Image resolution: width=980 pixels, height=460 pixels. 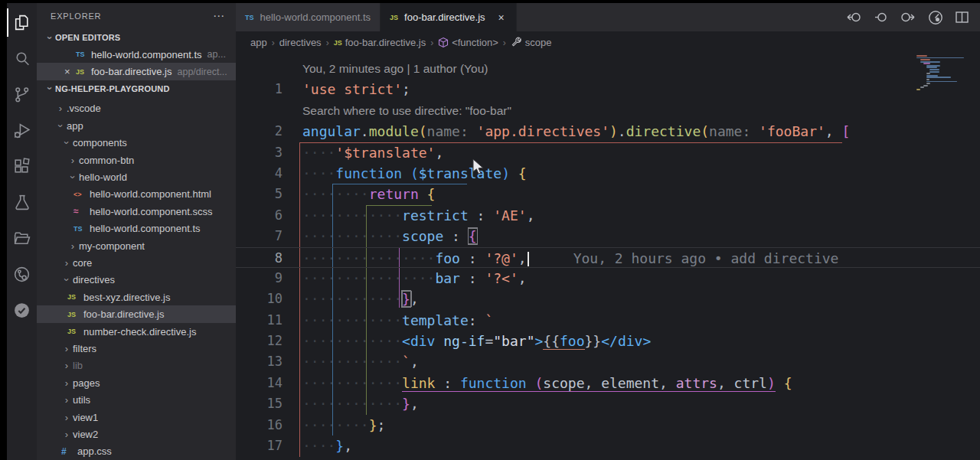 What do you see at coordinates (136, 331) in the screenshot?
I see `tree-item-number-check-directive-js: JSnumber-check.directive.js` at bounding box center [136, 331].